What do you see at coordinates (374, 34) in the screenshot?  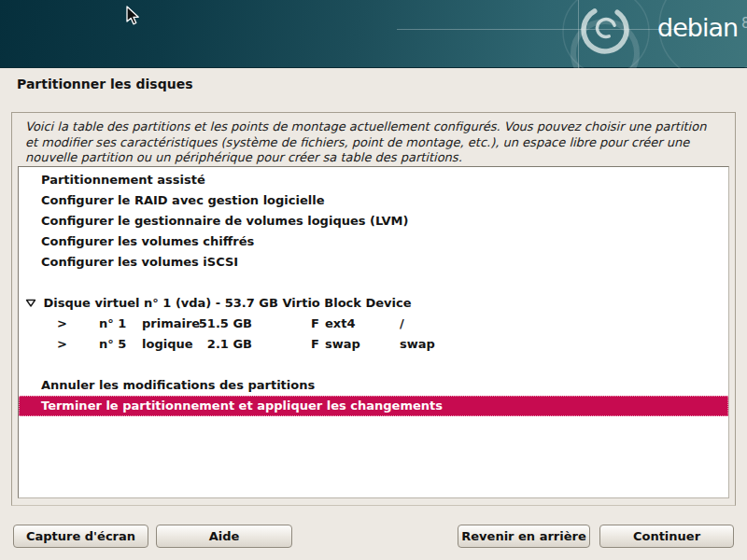 I see `banner-artwork` at bounding box center [374, 34].